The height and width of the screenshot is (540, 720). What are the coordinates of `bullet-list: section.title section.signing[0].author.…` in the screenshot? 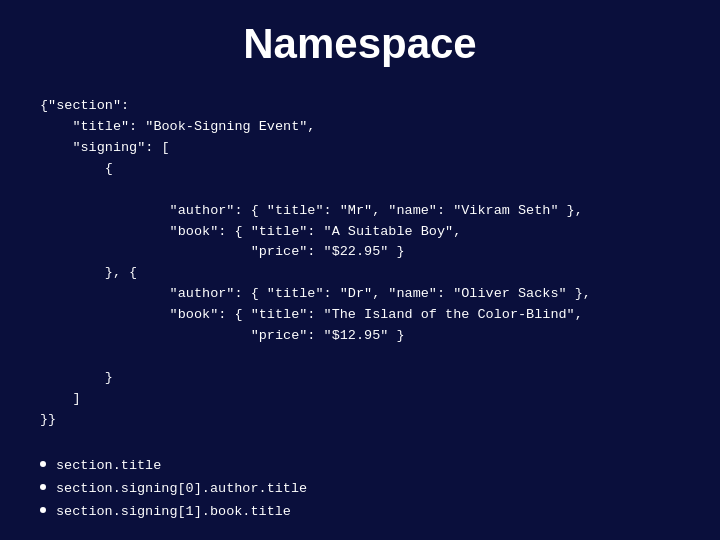 It's located at (360, 490).